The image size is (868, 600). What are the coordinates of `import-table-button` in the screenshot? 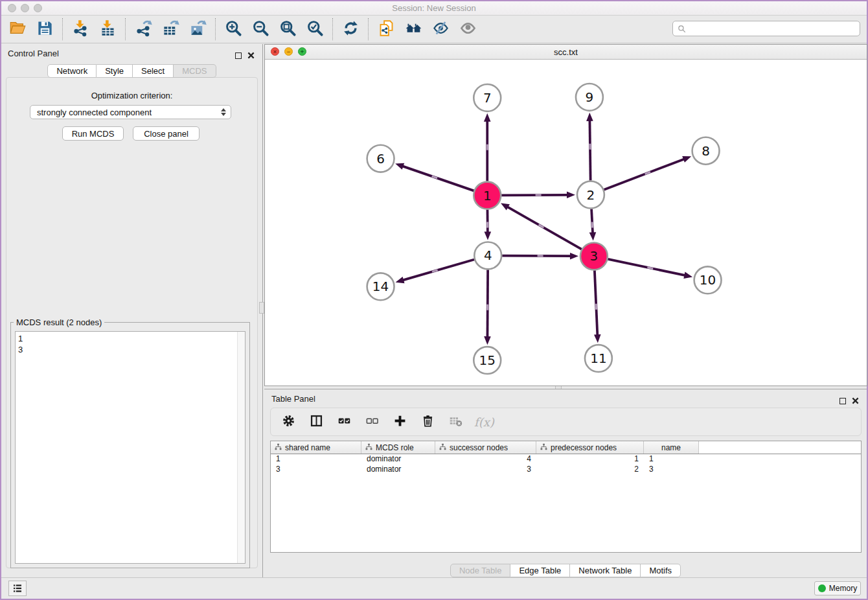 It's located at (108, 29).